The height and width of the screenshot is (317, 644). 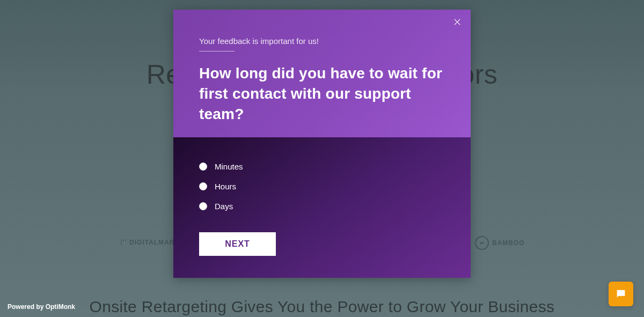 I want to click on options-group: Minutes Hours Days, so click(x=322, y=187).